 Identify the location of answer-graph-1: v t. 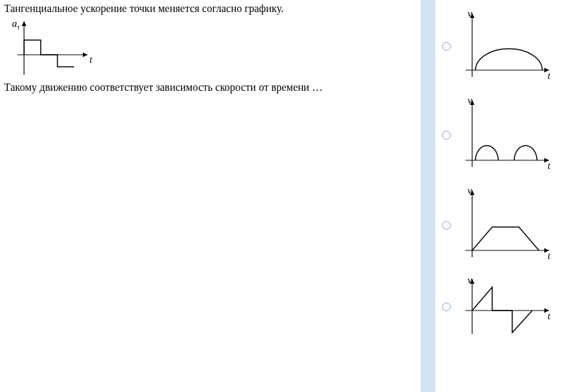
(506, 47).